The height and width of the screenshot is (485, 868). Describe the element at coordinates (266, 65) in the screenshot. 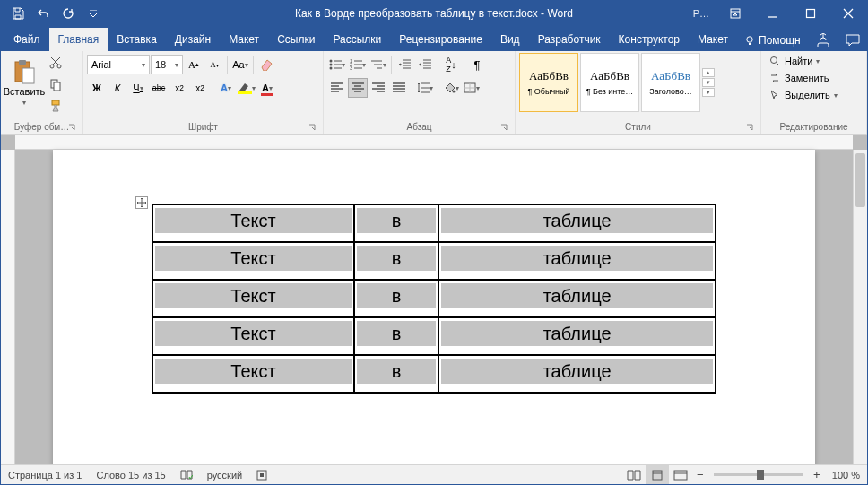

I see `clear-formatting-button` at that location.